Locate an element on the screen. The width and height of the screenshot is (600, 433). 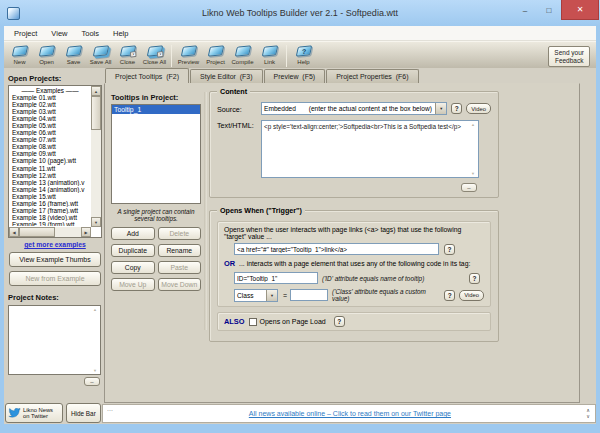
toolbar-compile-button: Compile is located at coordinates (242, 54).